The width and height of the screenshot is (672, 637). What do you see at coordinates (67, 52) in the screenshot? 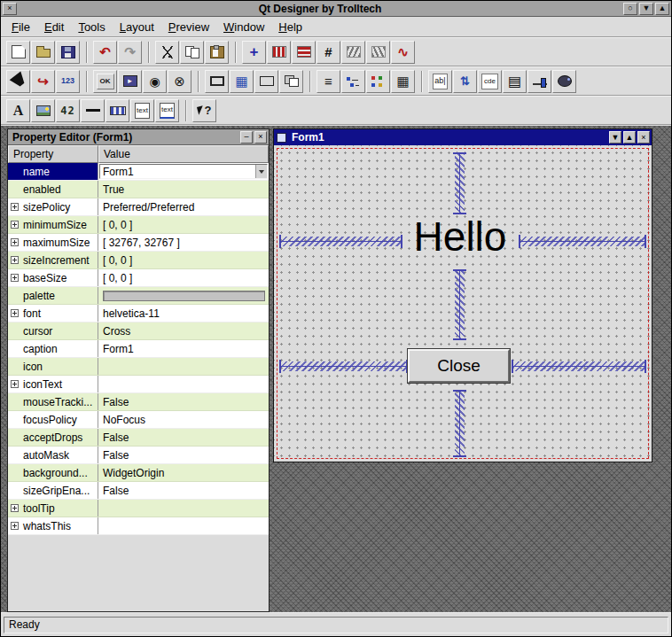
I see `save-button` at bounding box center [67, 52].